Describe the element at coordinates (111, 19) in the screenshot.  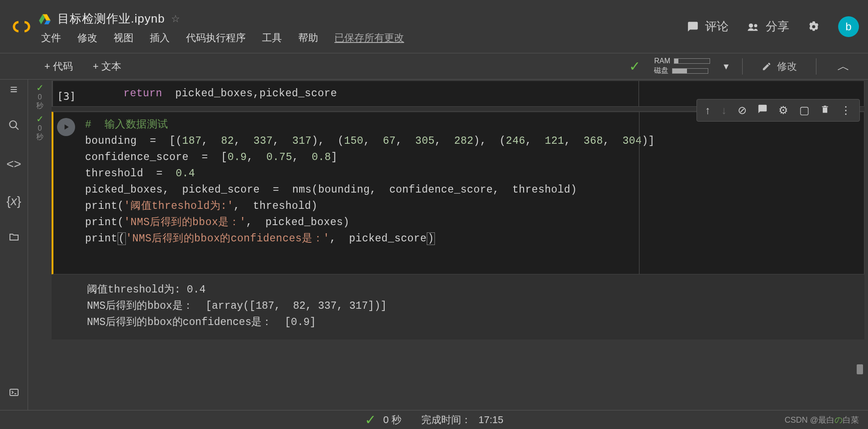
I see `file-title: 目标检测作业.ipynb` at that location.